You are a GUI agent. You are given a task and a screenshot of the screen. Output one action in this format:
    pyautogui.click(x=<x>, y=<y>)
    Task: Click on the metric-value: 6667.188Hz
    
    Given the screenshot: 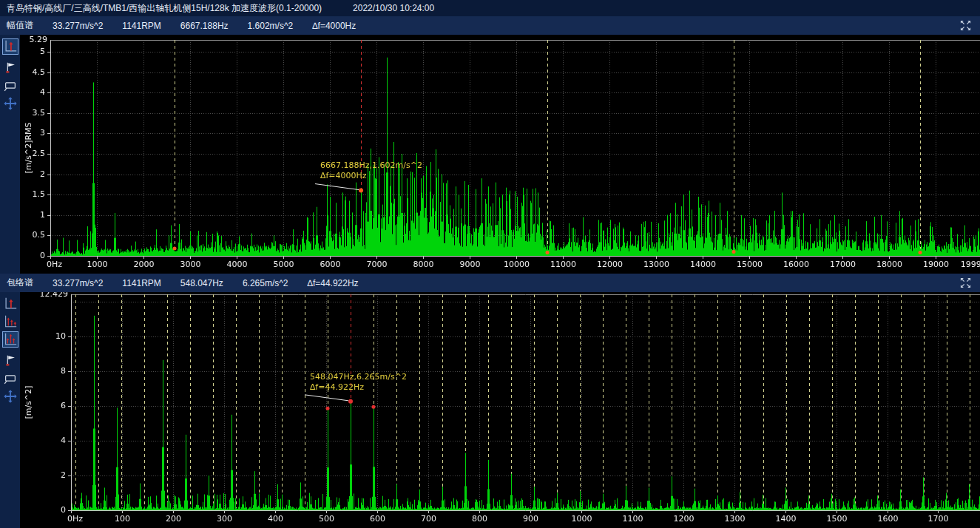 What is the action you would take?
    pyautogui.click(x=204, y=26)
    